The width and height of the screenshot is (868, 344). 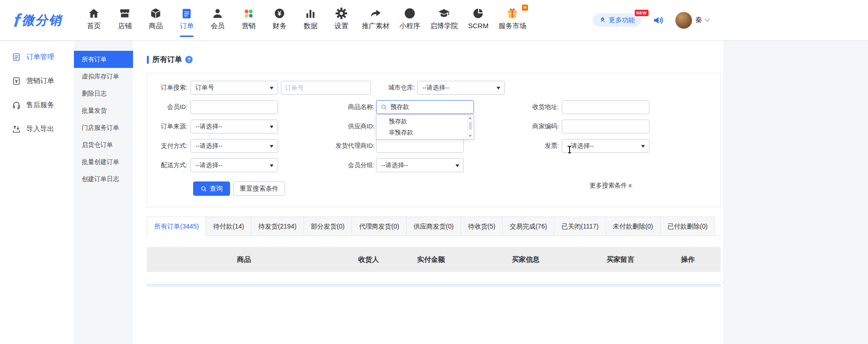 What do you see at coordinates (103, 127) in the screenshot?
I see `submenu-item-store-service-orders: 门店服务订单` at bounding box center [103, 127].